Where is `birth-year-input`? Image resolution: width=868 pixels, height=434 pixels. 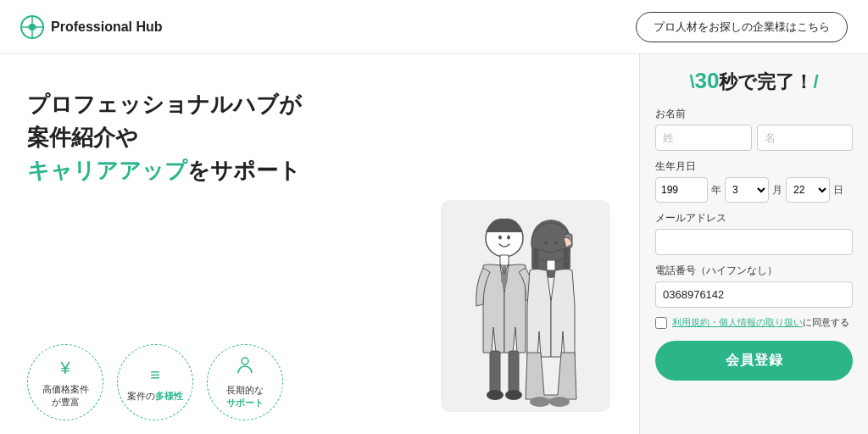 birth-year-input is located at coordinates (682, 190).